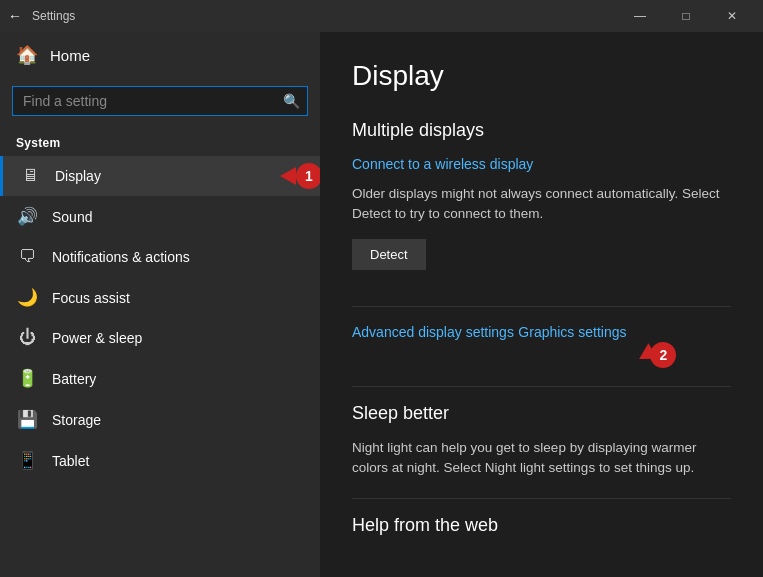 This screenshot has width=763, height=577. I want to click on sleep-heading: Sleep better, so click(542, 414).